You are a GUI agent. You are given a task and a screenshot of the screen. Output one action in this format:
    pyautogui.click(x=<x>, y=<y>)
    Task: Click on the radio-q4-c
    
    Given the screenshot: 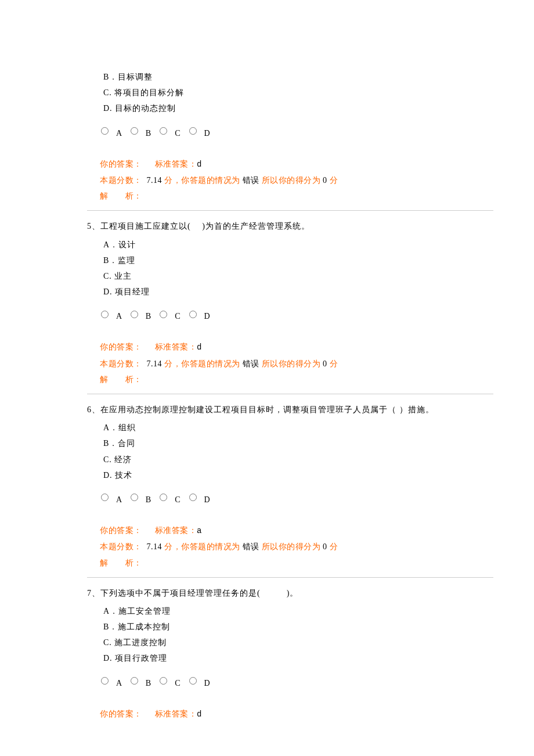 What is the action you would take?
    pyautogui.click(x=164, y=131)
    